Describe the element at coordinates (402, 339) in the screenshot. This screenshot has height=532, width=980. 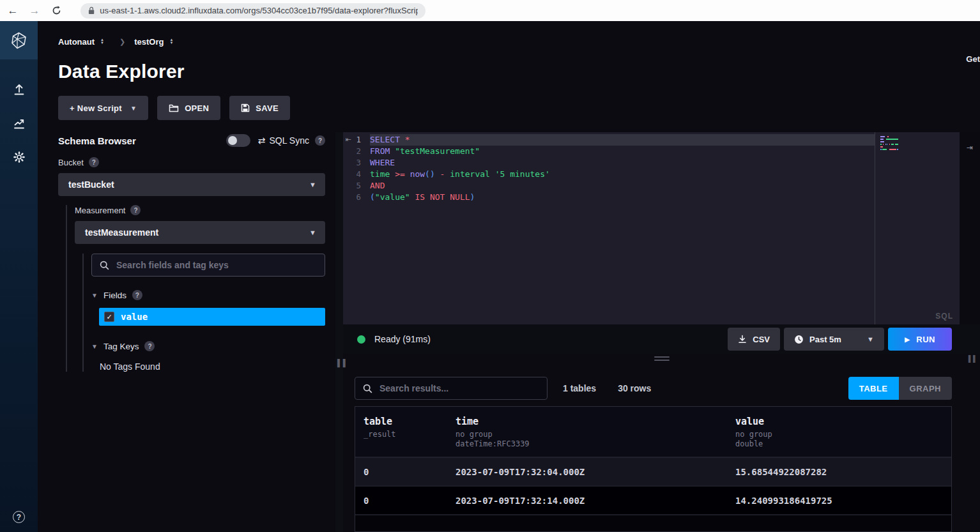
I see `query-status-text: Ready (91ms)` at that location.